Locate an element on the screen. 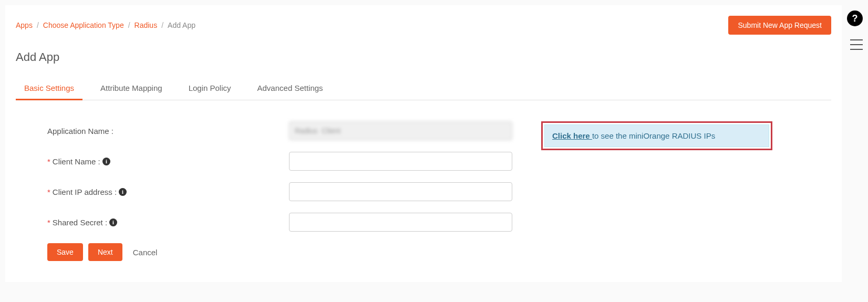 The image size is (868, 302). hamburger-icon is located at coordinates (856, 45).